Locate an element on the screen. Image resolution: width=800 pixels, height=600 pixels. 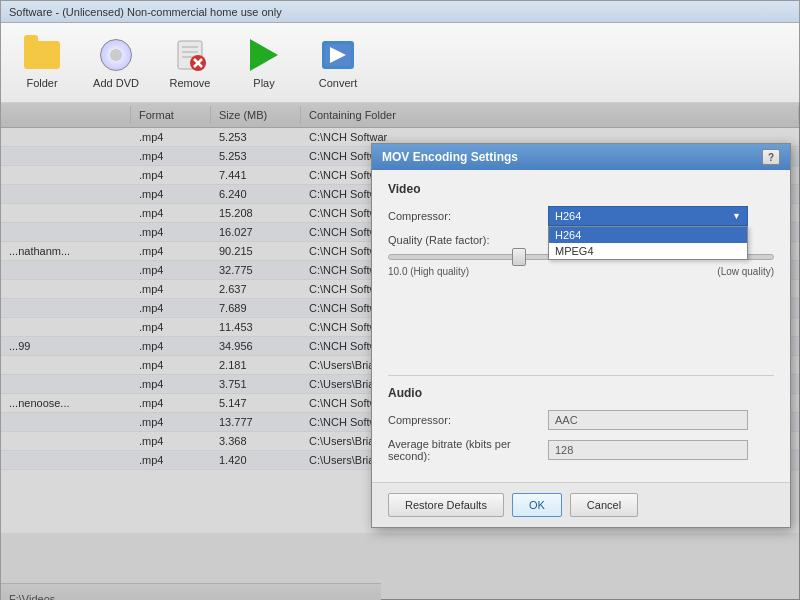
title-bar: Software - (Unlicensed) Non-commercial h… is located at coordinates (400, 12).